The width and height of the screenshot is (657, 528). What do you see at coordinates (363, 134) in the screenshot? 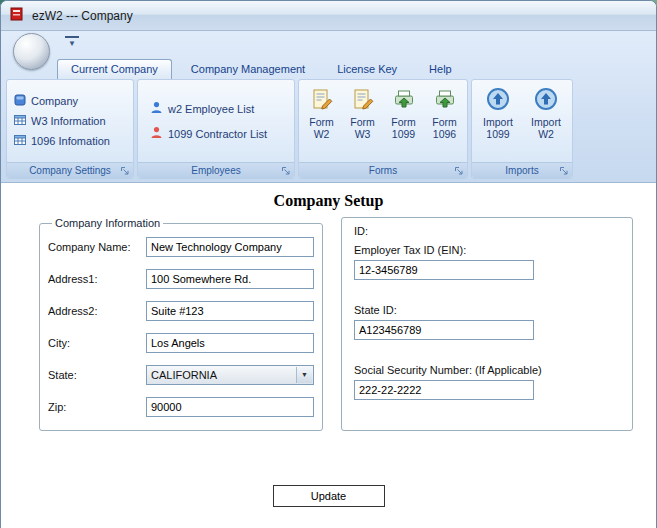
I see `button-label-line2: W3` at bounding box center [363, 134].